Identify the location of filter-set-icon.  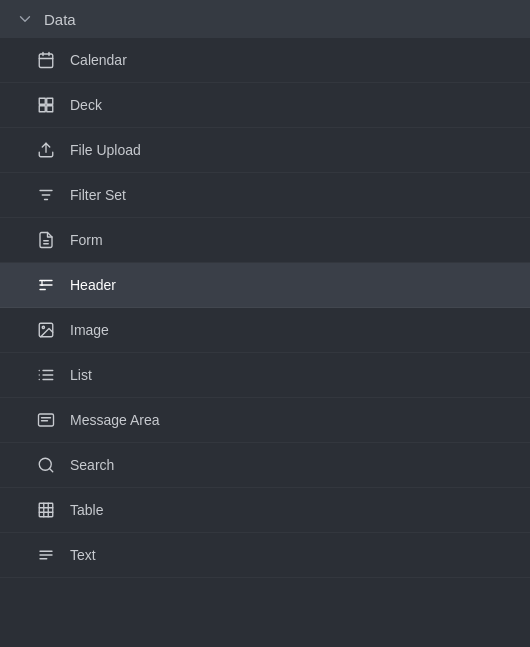
(46, 195).